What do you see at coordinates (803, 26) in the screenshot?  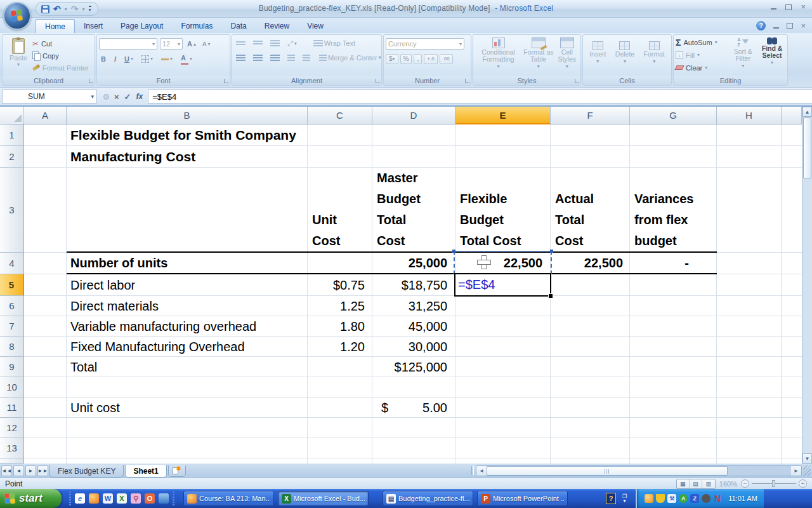 I see `workbook-close-icon: ×` at bounding box center [803, 26].